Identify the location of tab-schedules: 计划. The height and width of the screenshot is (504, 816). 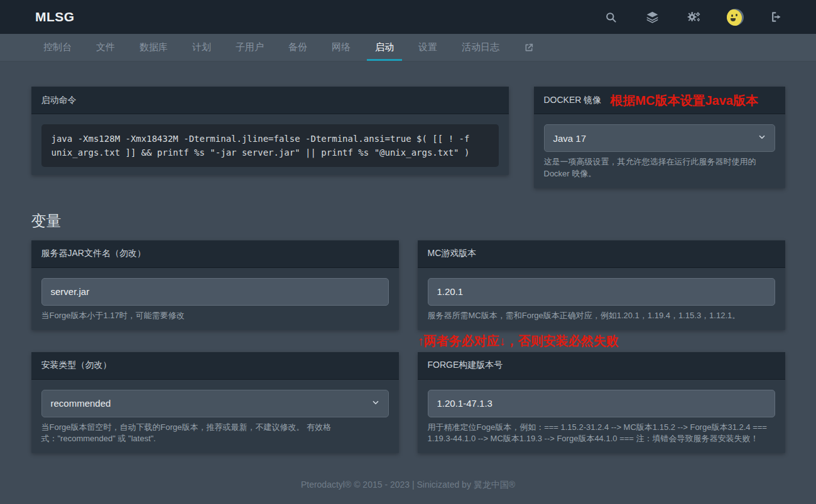
(202, 48).